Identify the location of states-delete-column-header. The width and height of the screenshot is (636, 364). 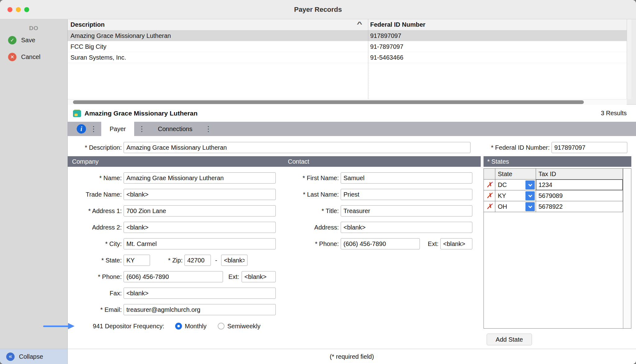
(489, 174).